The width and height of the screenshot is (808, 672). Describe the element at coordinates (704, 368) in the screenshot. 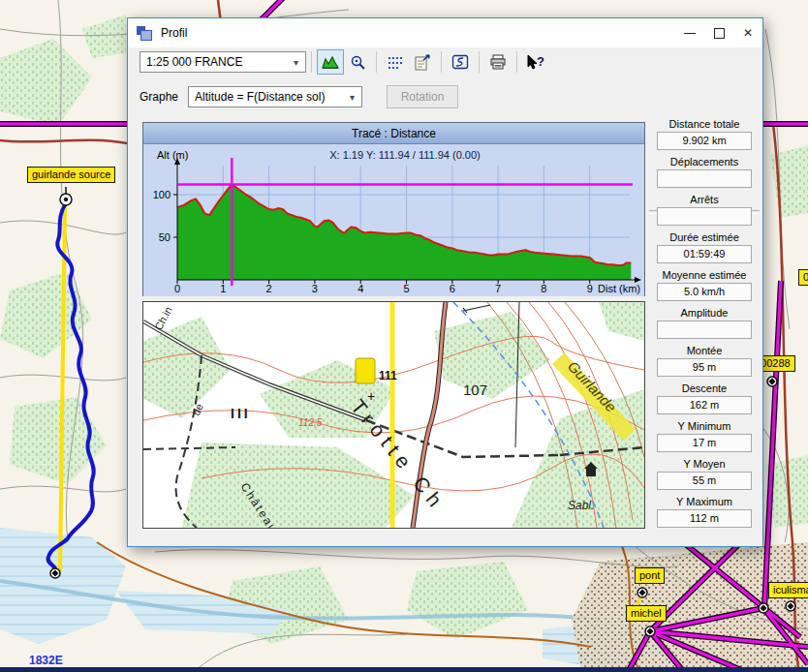

I see `stat-value: 95 m` at that location.